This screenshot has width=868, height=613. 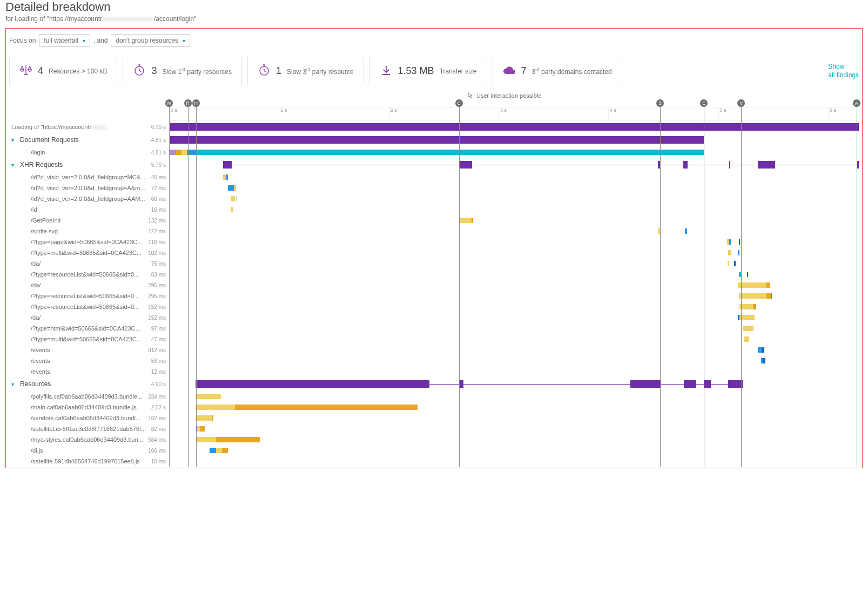 I want to click on waterfall-row: /?type=multi&wid=50665&sid=0CA423C...102…, so click(x=434, y=253).